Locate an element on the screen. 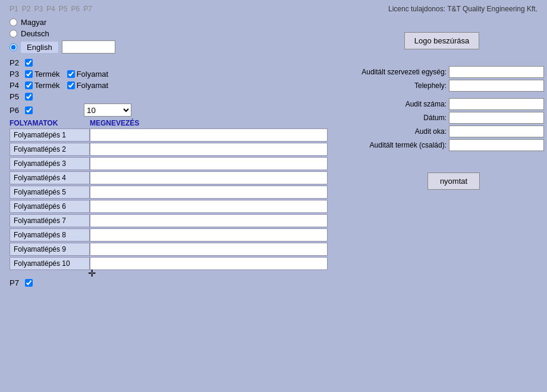 The image size is (547, 392). process-label-9: Folyamatlépés 9 is located at coordinates (50, 249).